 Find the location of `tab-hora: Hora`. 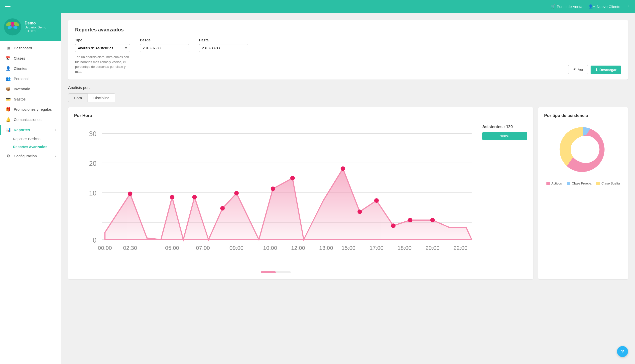

tab-hora: Hora is located at coordinates (78, 98).